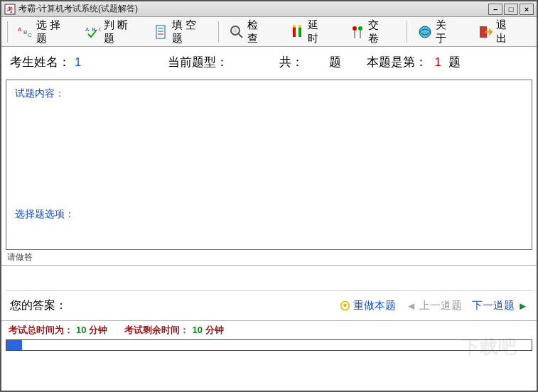 The height and width of the screenshot is (392, 538). I want to click on warning-icon: ⦿, so click(345, 305).